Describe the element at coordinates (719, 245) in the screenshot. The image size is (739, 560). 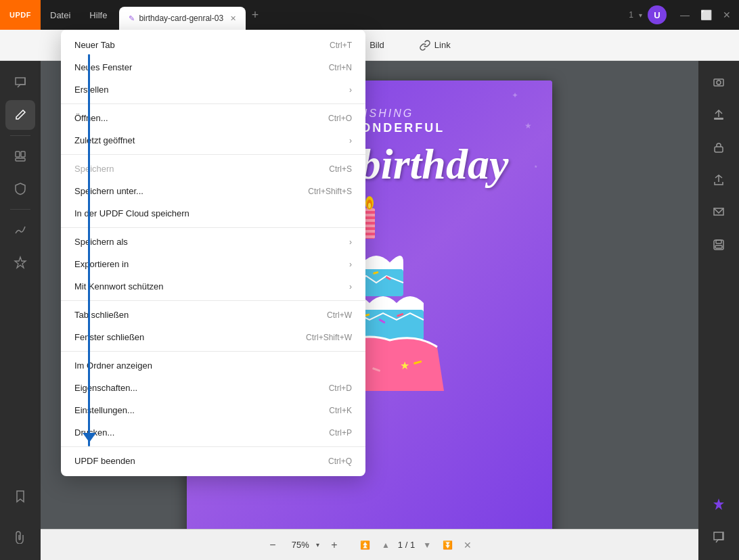
I see `sidebar-icon-save` at that location.